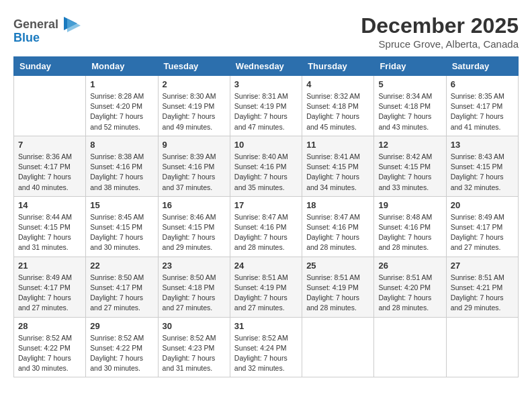 The width and height of the screenshot is (532, 411). Describe the element at coordinates (410, 287) in the screenshot. I see `calendar-cell: 26Sunrise: 8:51 AMSunset: 4:20 PMDayligh…` at that location.